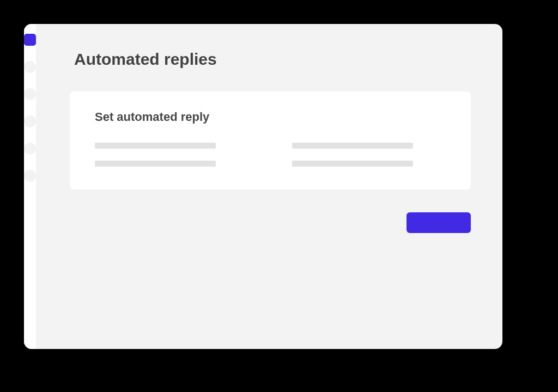  I want to click on form-columns, so click(270, 155).